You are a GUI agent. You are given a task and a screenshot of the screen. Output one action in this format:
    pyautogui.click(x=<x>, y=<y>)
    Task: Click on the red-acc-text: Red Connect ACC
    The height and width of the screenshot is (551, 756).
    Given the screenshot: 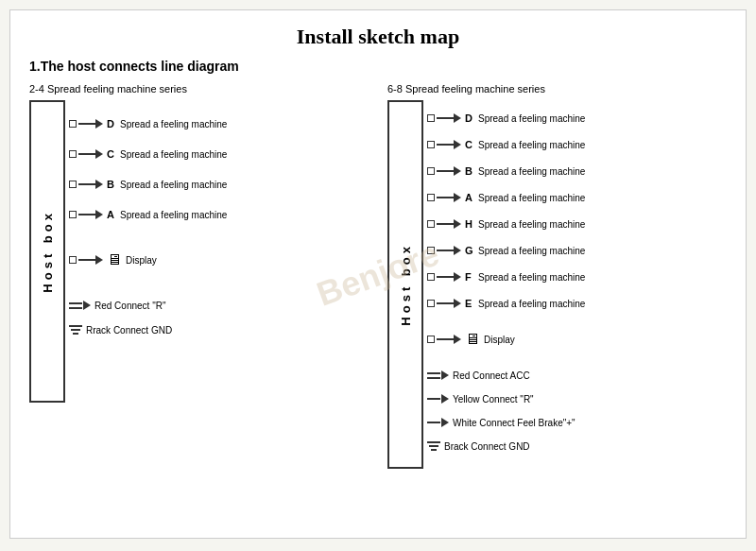 What is the action you would take?
    pyautogui.click(x=491, y=376)
    